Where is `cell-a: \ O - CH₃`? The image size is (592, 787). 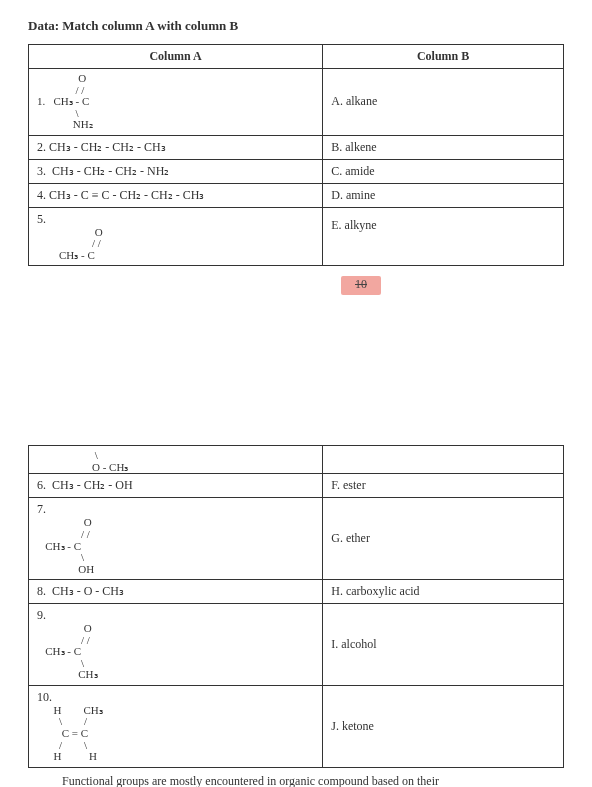 cell-a: \ O - CH₃ is located at coordinates (176, 460).